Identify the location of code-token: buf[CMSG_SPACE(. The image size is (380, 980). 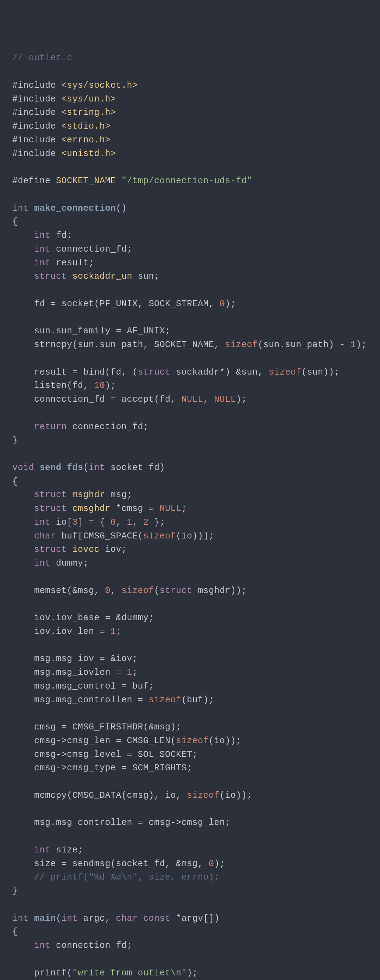
(100, 536).